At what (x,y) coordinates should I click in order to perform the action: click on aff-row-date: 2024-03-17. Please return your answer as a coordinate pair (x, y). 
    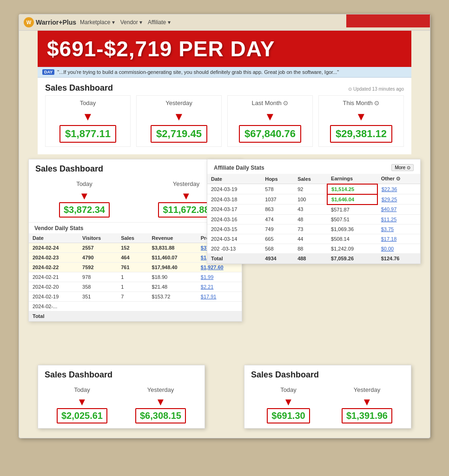
    Looking at the image, I should click on (234, 210).